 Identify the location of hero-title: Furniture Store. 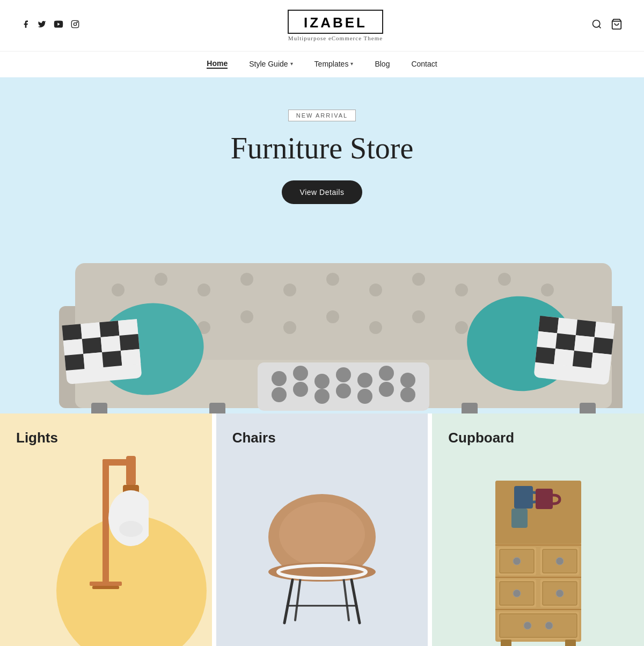
(322, 148).